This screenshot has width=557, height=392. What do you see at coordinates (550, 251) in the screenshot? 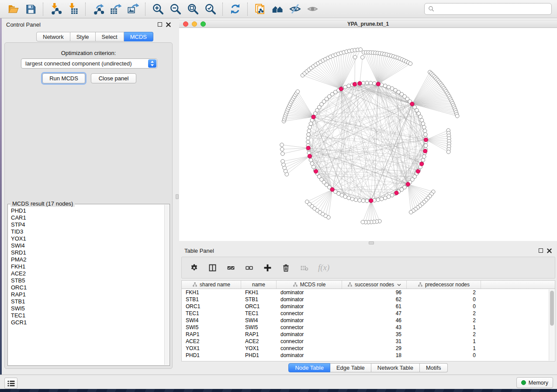
I see `close-table-panel-icon` at bounding box center [550, 251].